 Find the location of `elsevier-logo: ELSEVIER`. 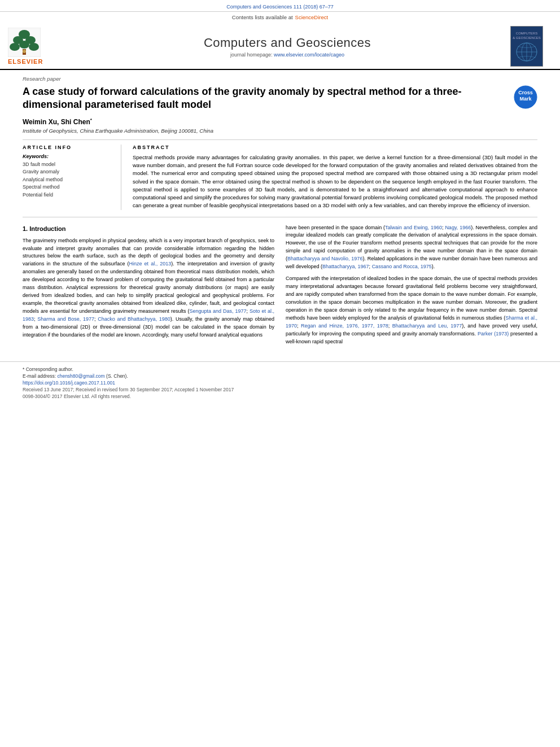

elsevier-logo: ELSEVIER is located at coordinates (30, 46).